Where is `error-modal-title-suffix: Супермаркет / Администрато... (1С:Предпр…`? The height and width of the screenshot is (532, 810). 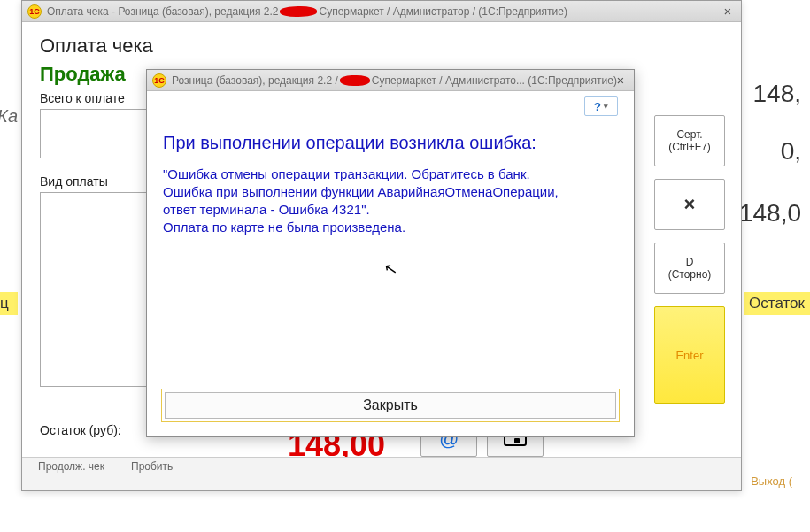
error-modal-title-suffix: Супермаркет / Администрато... (1С:Предпр… is located at coordinates (494, 81).